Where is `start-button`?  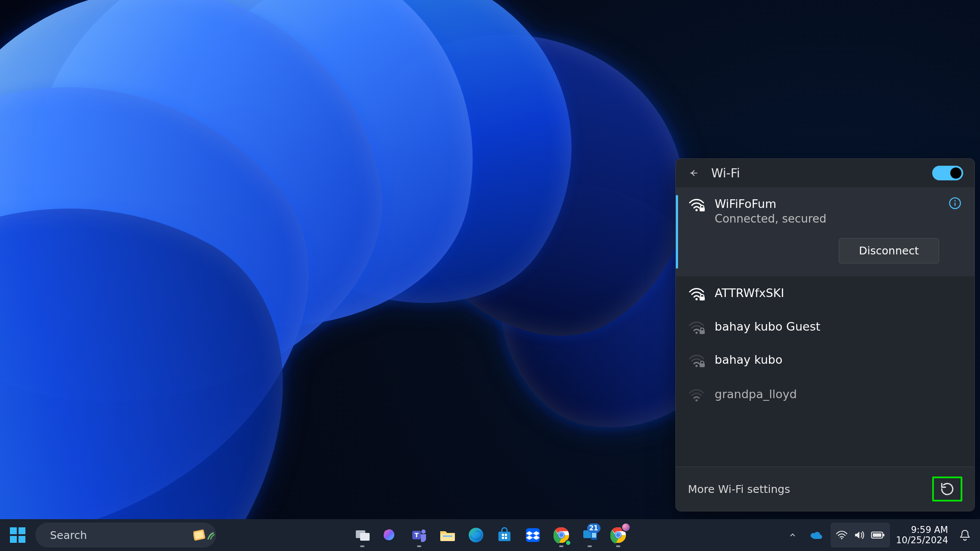 start-button is located at coordinates (18, 535).